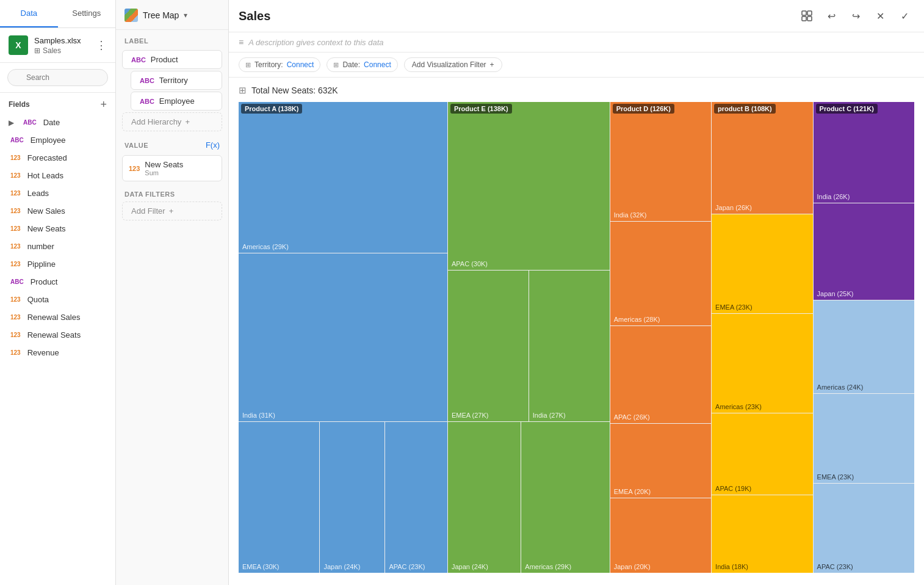  What do you see at coordinates (453, 65) in the screenshot?
I see `add-viz-filter-button: Add Visualization Filter +` at bounding box center [453, 65].